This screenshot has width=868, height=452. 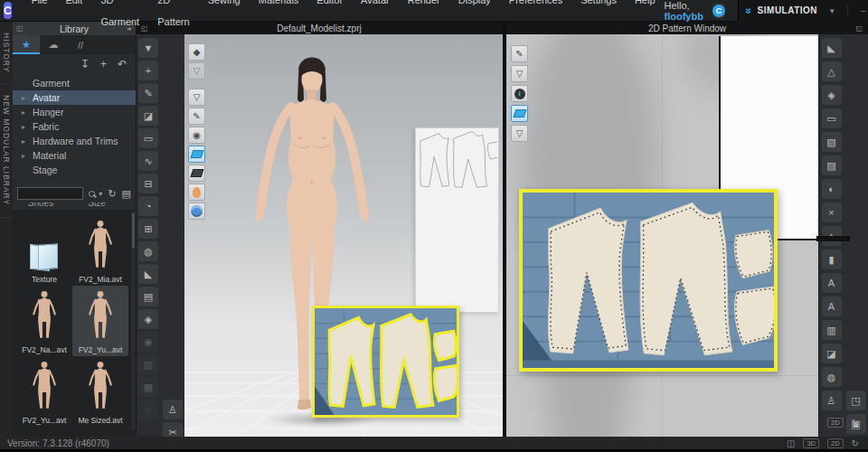 I want to click on list-view-icon: ▤, so click(x=127, y=193).